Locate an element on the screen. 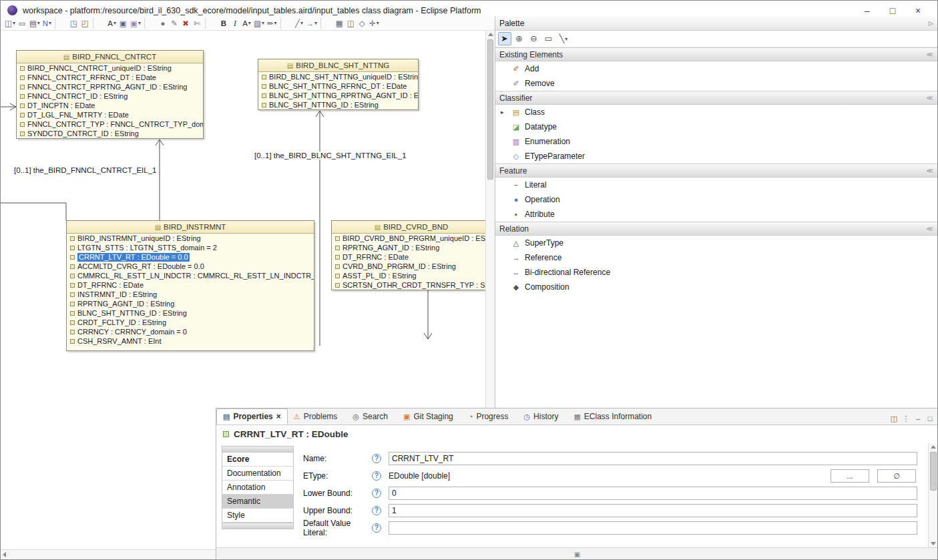 The width and height of the screenshot is (938, 560). palette-section-classifier: Classifier ≪ is located at coordinates (716, 97).